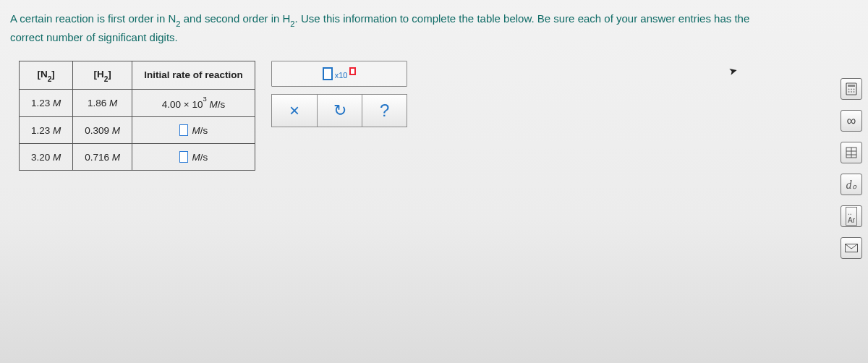 This screenshot has width=868, height=363. Describe the element at coordinates (94, 38) in the screenshot. I see `problem-text-2: correct number of significant digits.` at that location.